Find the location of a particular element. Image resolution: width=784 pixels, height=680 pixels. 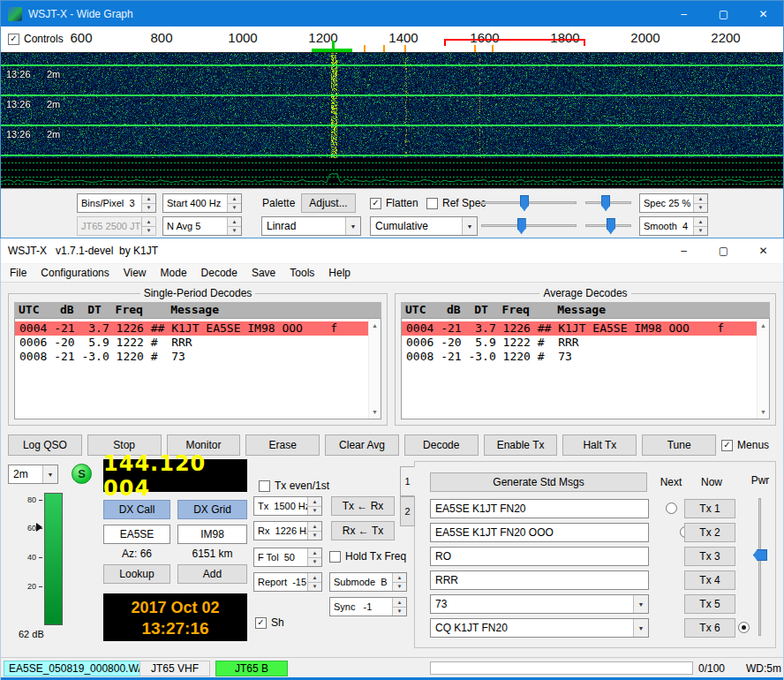

menu-configurations: Configurations is located at coordinates (74, 273).